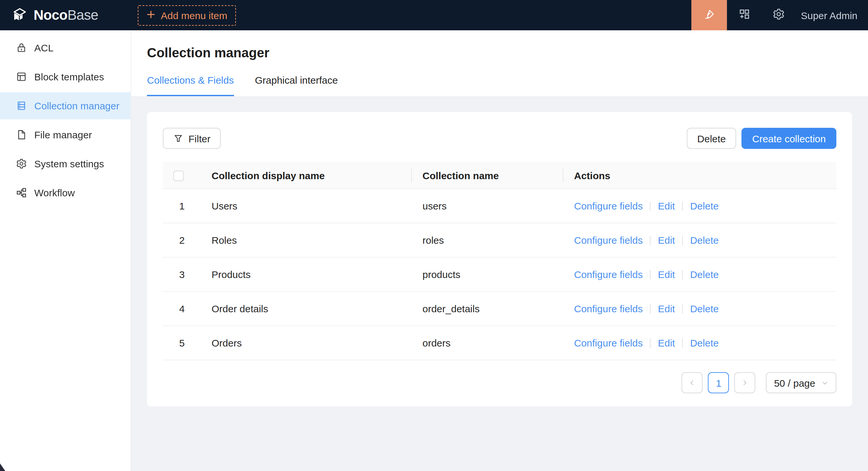 The width and height of the screenshot is (868, 471). What do you see at coordinates (762, 138) in the screenshot?
I see `toolbar-right: Delete Create collection` at bounding box center [762, 138].